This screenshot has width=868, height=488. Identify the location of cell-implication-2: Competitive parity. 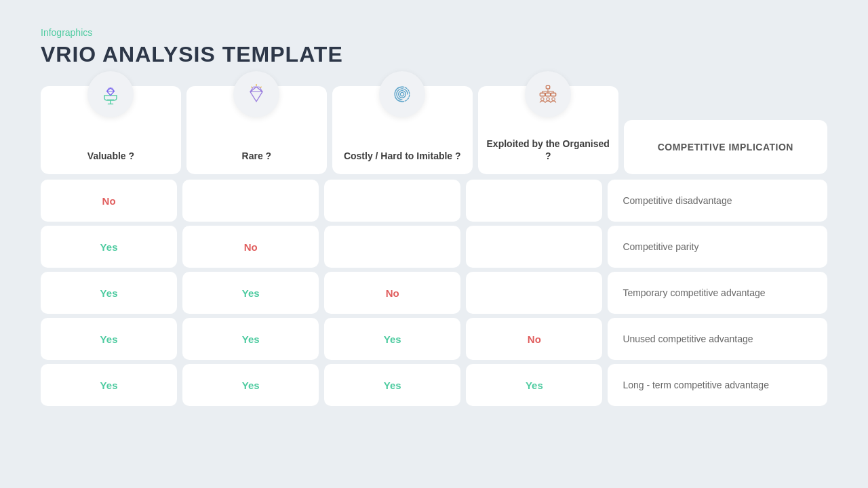
(717, 247).